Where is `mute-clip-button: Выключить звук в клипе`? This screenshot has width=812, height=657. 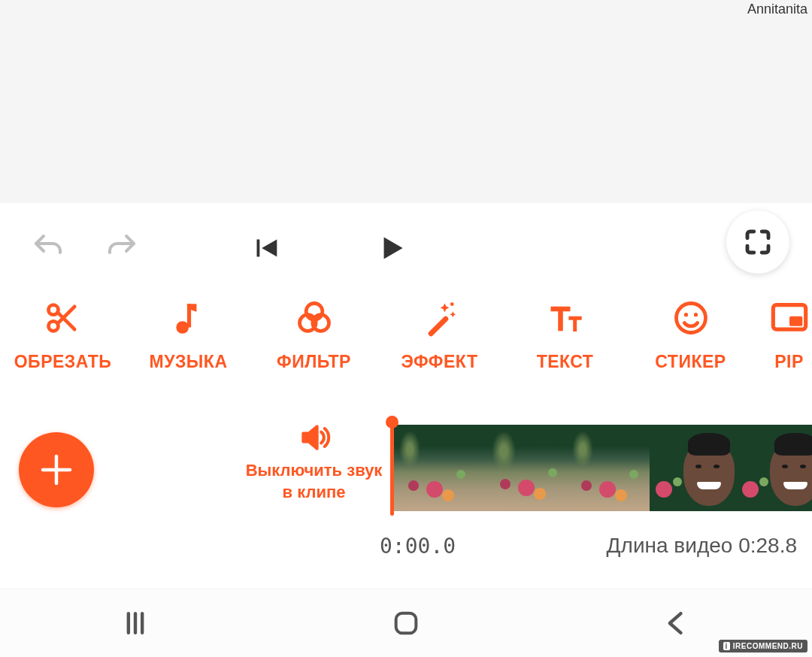 mute-clip-button: Выключить звук в клипе is located at coordinates (314, 462).